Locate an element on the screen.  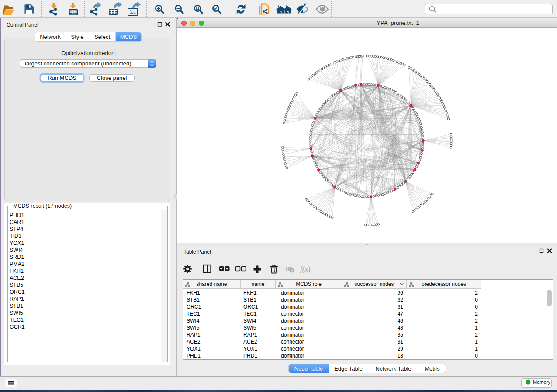
svg-text: f(x) is located at coordinates (305, 269).